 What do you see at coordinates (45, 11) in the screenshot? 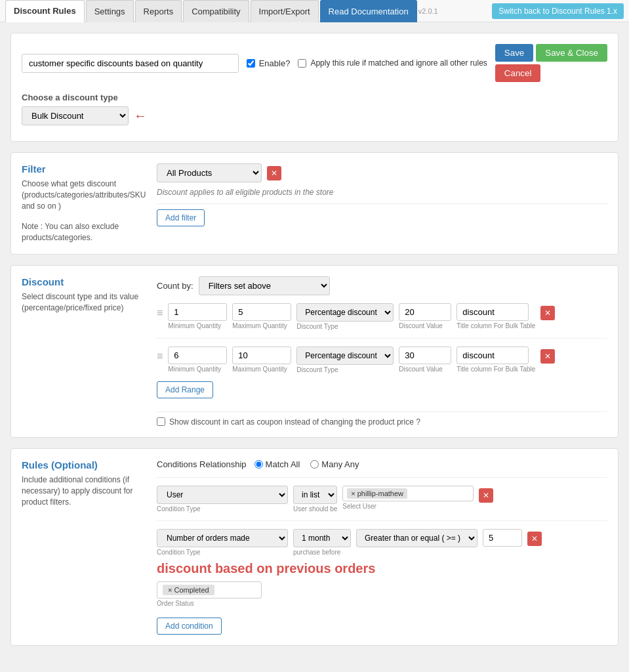
I see `tab-discount-rules: Discount Rules` at bounding box center [45, 11].